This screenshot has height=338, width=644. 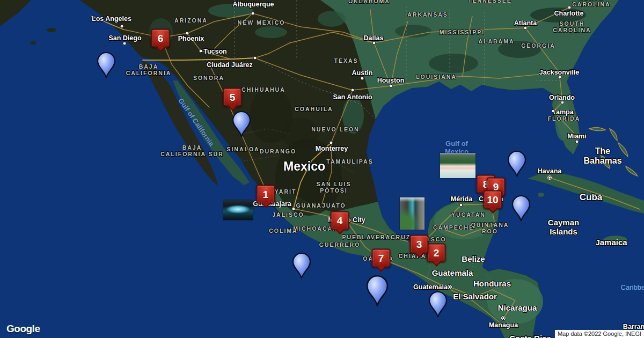 I want to click on map-label-charlotte: Charlotte, so click(x=569, y=13).